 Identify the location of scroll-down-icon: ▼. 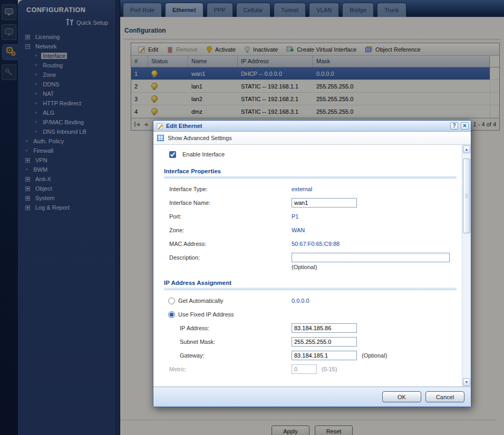
(467, 382).